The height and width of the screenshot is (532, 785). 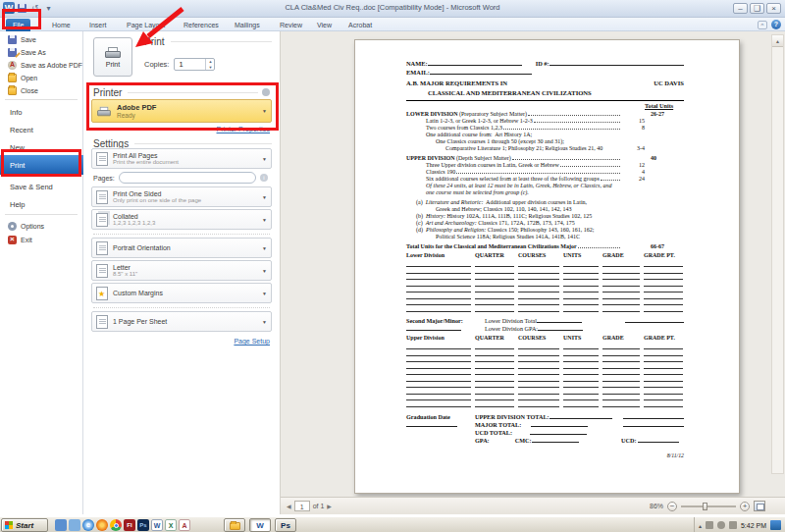 I want to click on restore-button: ❑, so click(x=758, y=8).